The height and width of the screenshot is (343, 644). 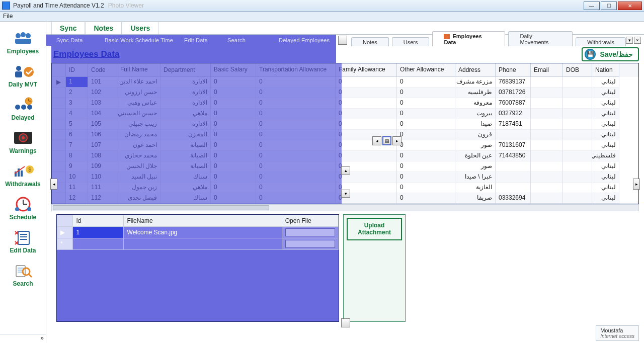 I want to click on cell-id: 2, so click(x=77, y=93).